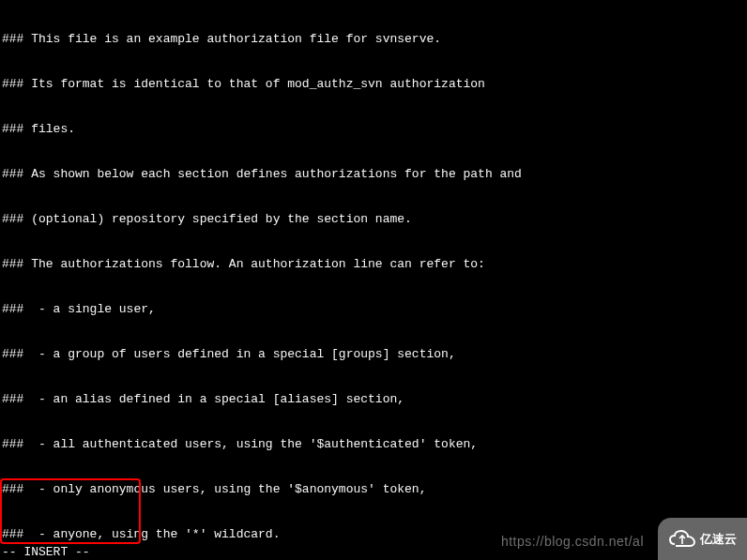 Image resolution: width=747 pixels, height=560 pixels. Describe the element at coordinates (702, 538) in the screenshot. I see `logo-badge: 亿速云` at that location.